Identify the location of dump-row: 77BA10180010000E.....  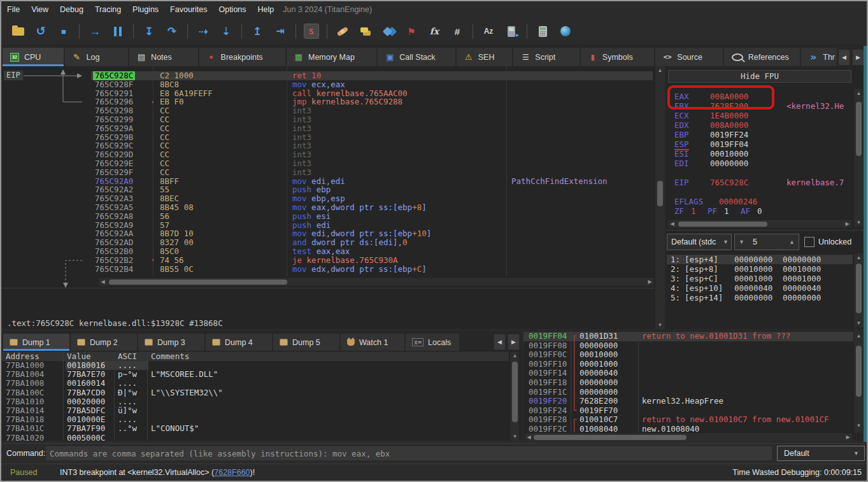
(255, 420).